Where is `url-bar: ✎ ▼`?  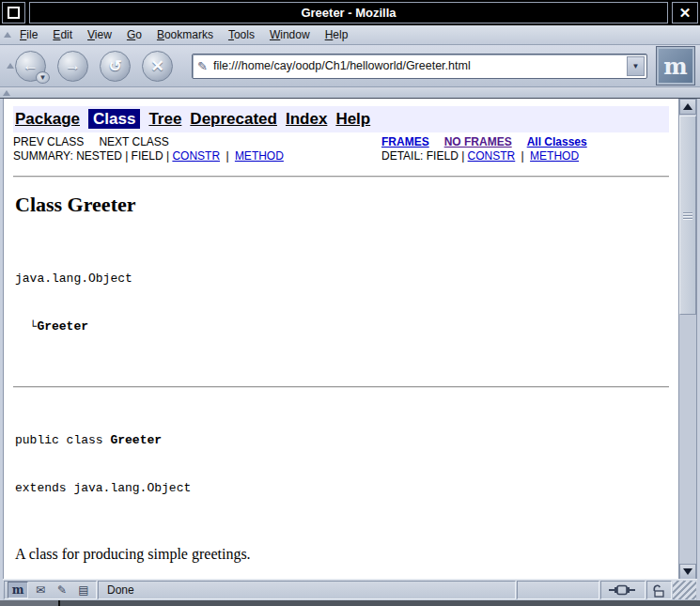 url-bar: ✎ ▼ is located at coordinates (419, 66).